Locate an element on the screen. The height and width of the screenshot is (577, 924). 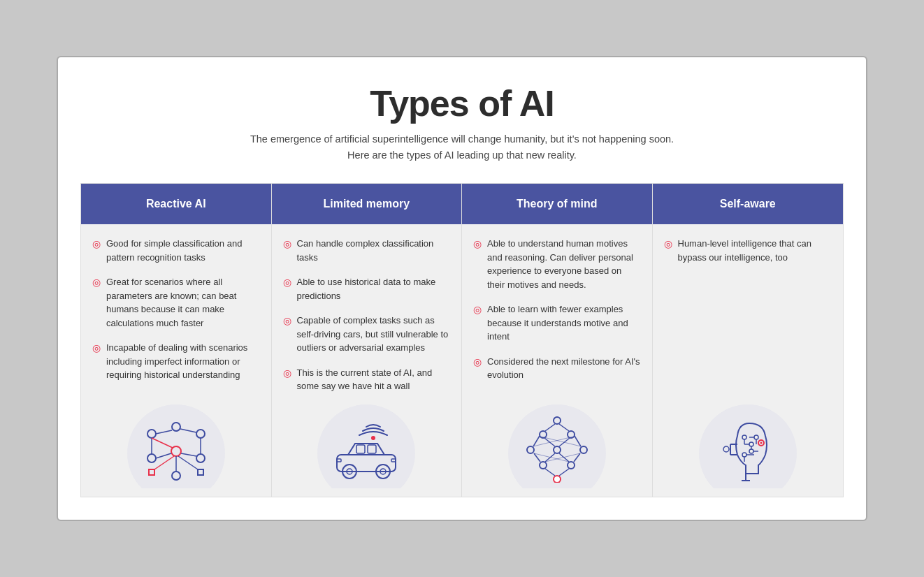
col-body-limited-memory: ◎ Can handle complex classification task… is located at coordinates (367, 360).